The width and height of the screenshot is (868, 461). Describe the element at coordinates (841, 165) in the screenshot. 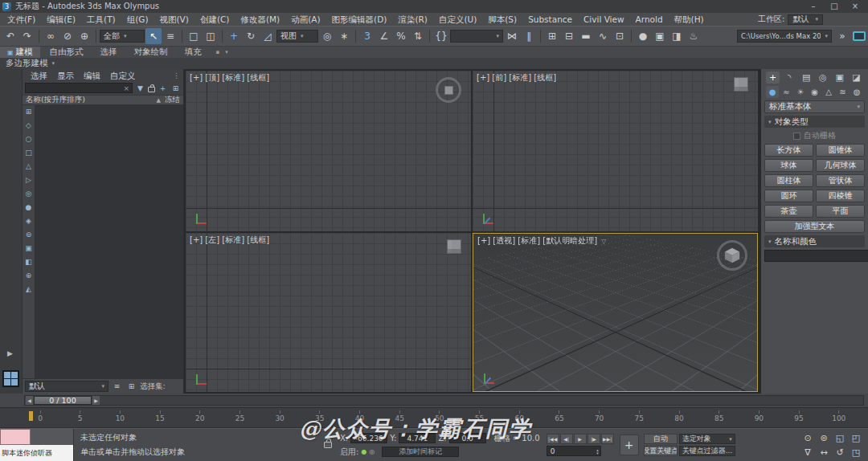

I see `primitive-button: 几何球体` at that location.